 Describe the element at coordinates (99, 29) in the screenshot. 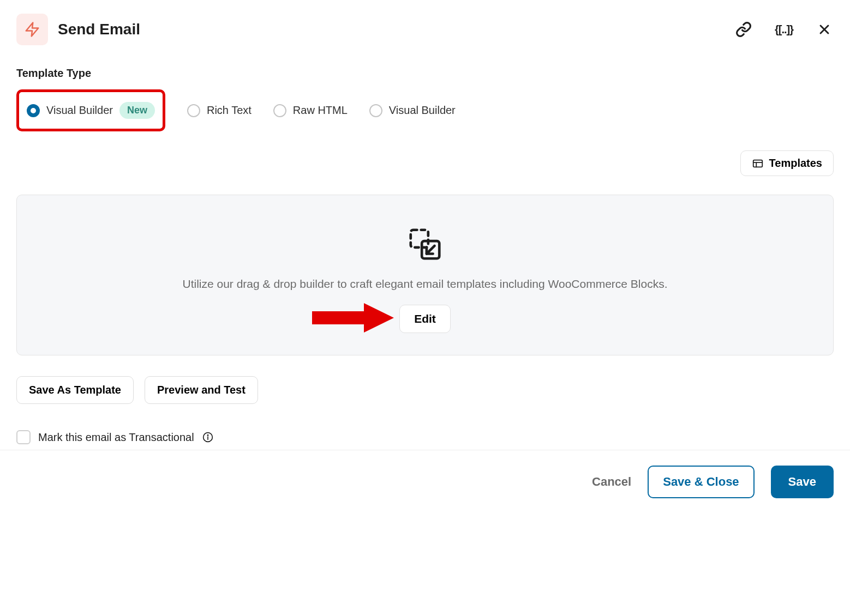

I see `page-title: Send Email` at that location.